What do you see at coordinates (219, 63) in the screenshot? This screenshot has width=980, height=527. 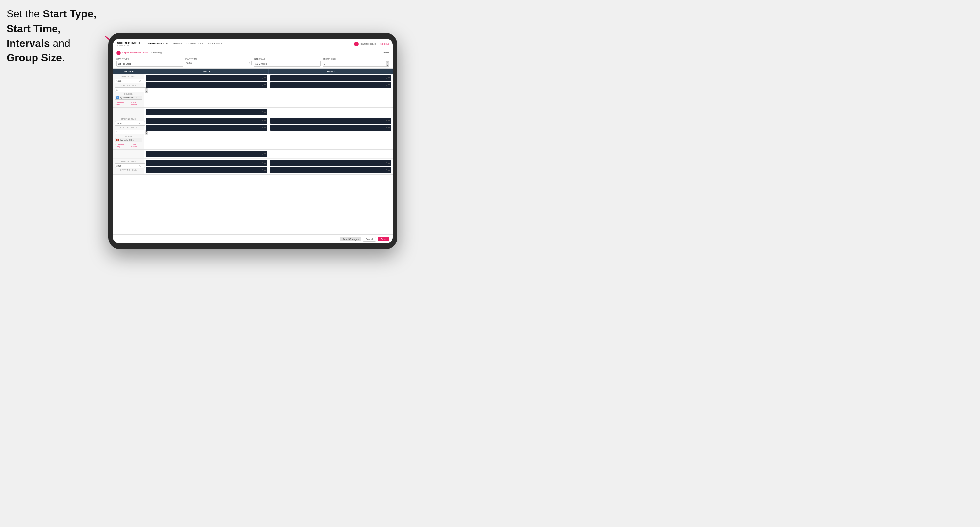 I see `start-time-input` at bounding box center [219, 63].